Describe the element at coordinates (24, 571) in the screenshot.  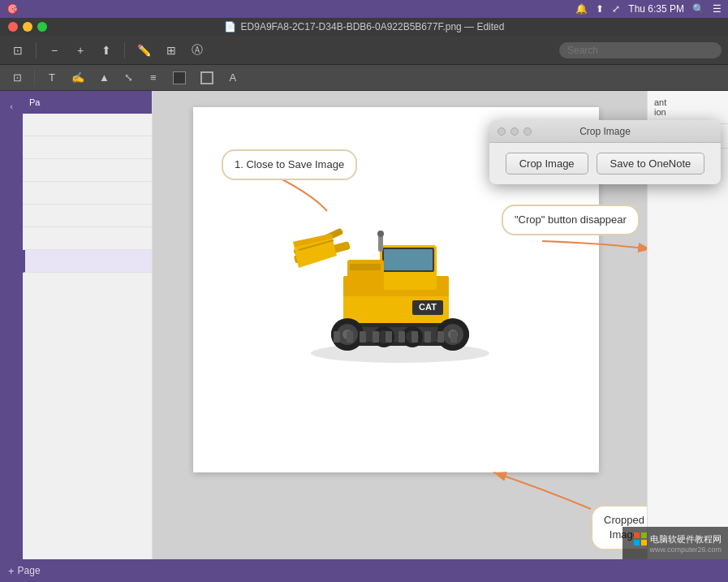
I see `add-page-button: + Page` at that location.